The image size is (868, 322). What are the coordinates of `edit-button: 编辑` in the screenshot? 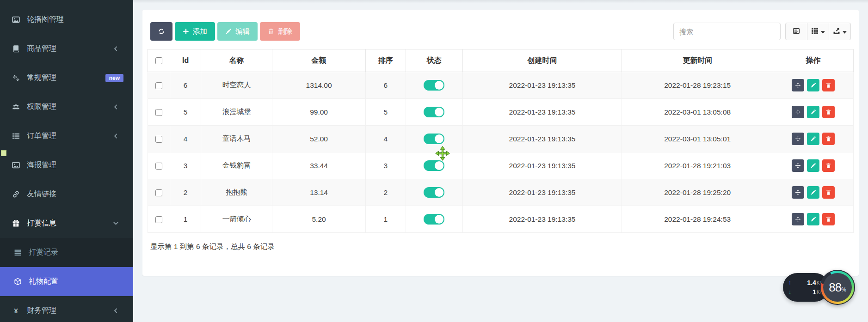 It's located at (238, 31).